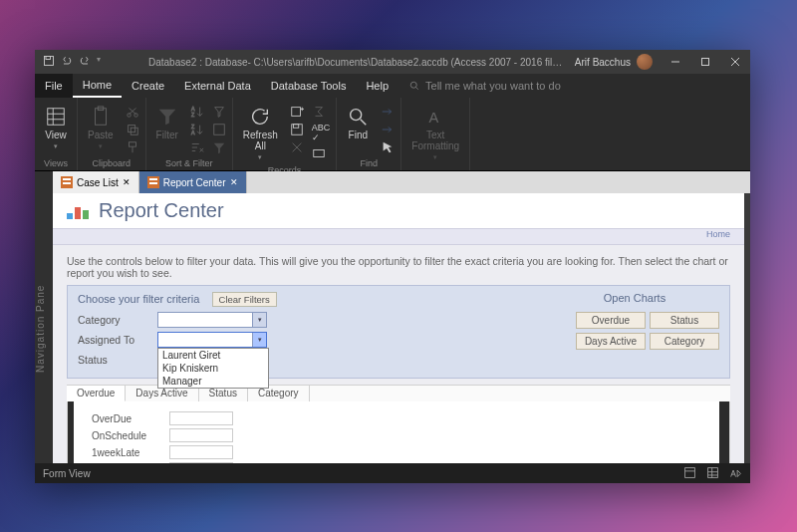  Describe the element at coordinates (197, 147) in the screenshot. I see `clear-sort-icon` at that location.